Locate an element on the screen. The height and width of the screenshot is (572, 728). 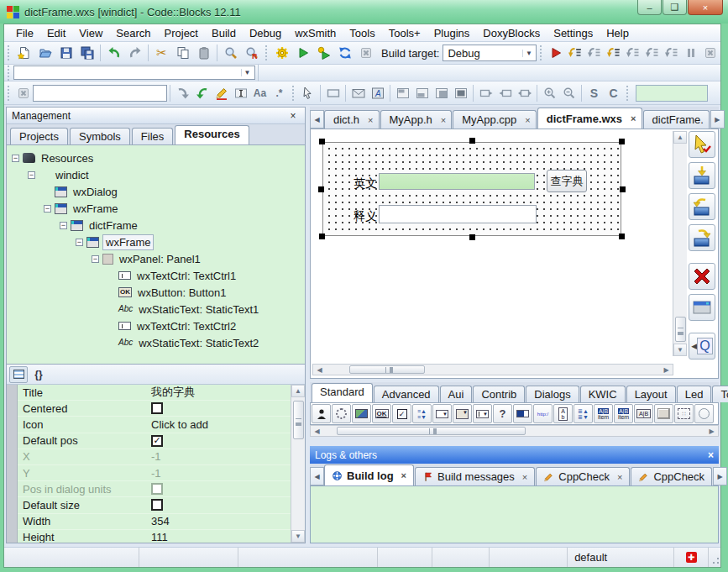
dropdown-box-icon: ▼ is located at coordinates (442, 413).